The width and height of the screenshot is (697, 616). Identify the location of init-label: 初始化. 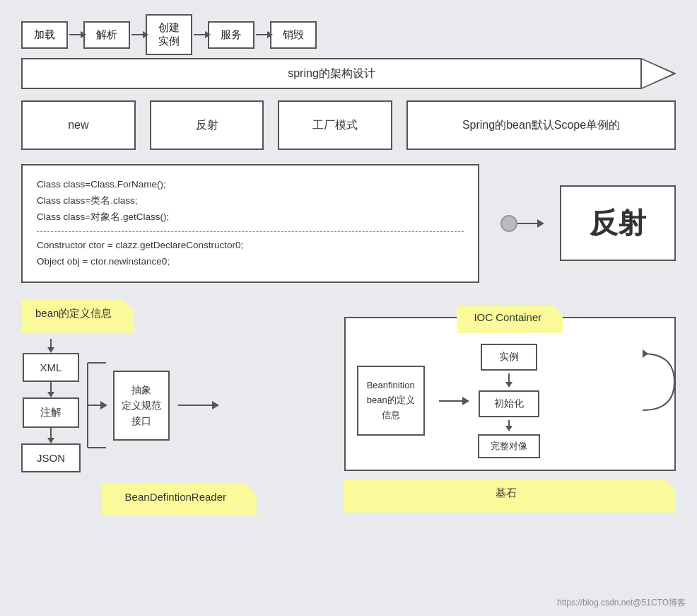
(509, 403).